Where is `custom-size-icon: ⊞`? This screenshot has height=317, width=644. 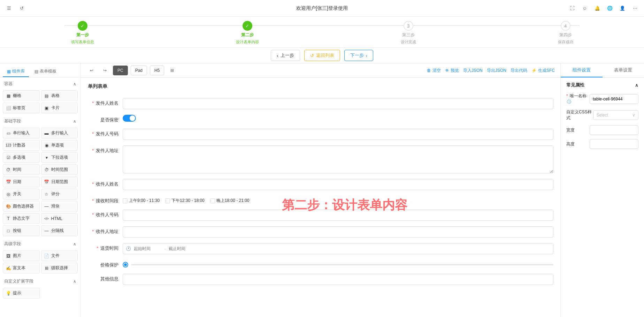 custom-size-icon: ⊞ is located at coordinates (172, 70).